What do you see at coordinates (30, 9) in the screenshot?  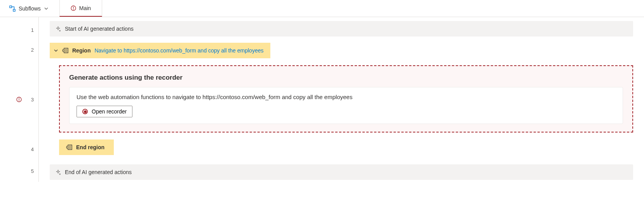 I see `subflows-label: Subflows` at bounding box center [30, 9].